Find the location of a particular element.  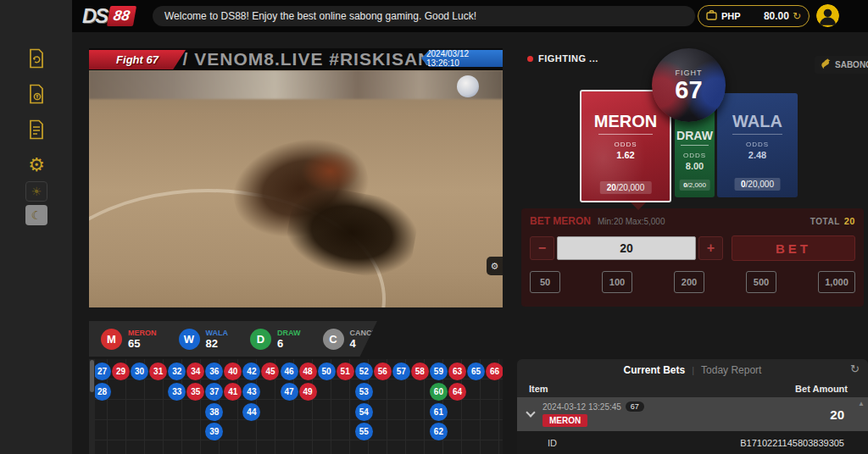

user-avatar is located at coordinates (827, 15).